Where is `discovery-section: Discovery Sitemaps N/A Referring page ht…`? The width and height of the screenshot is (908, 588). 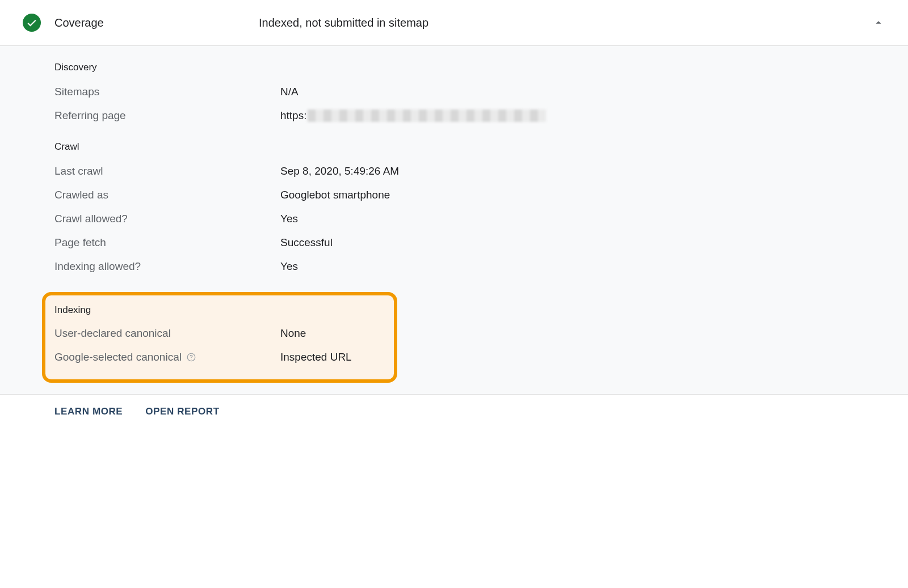
discovery-section: Discovery Sitemaps N/A Referring page ht… is located at coordinates (470, 92).